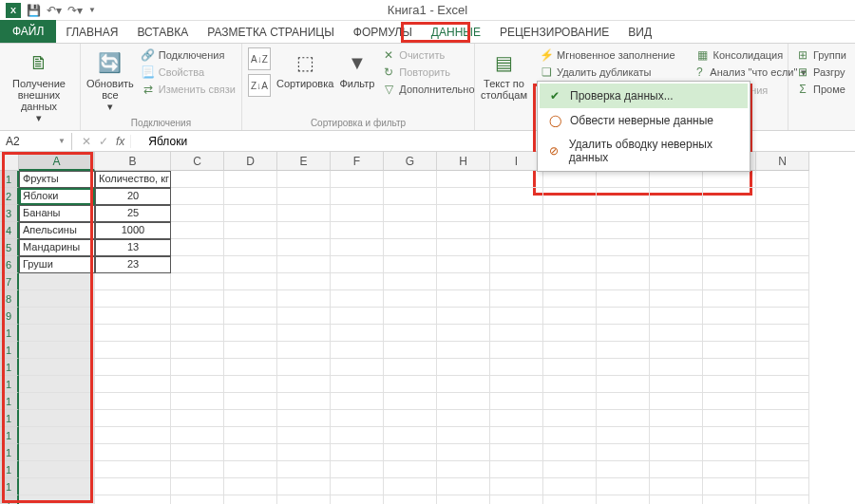 The image size is (855, 504). I want to click on fx-icon: fx, so click(124, 141).